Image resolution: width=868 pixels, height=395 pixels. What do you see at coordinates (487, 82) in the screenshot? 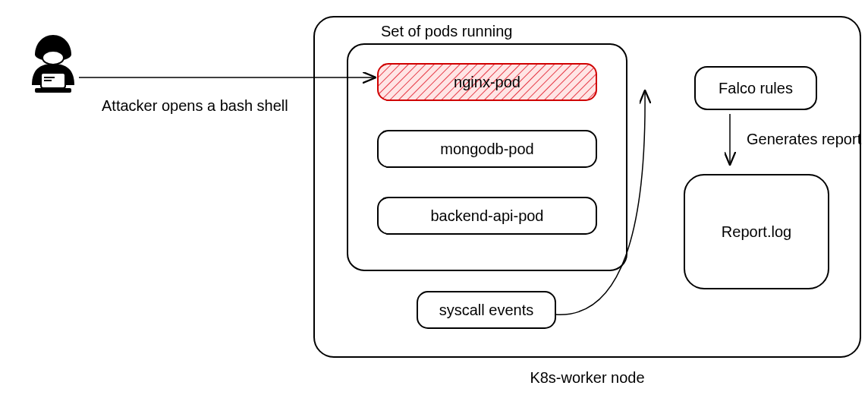
I see `pod-nginx-label: nginx-pod` at bounding box center [487, 82].